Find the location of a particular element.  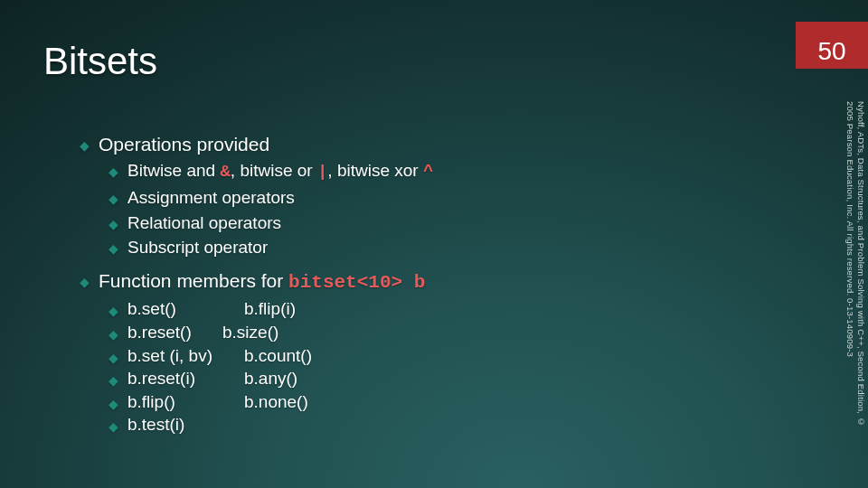

item-subscript-text: Subscript operator is located at coordinates (197, 248).